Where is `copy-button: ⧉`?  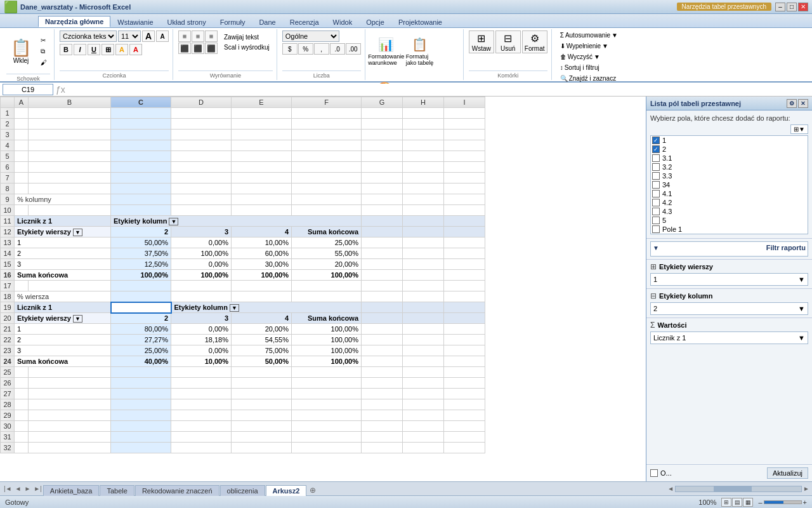 copy-button: ⧉ is located at coordinates (44, 51).